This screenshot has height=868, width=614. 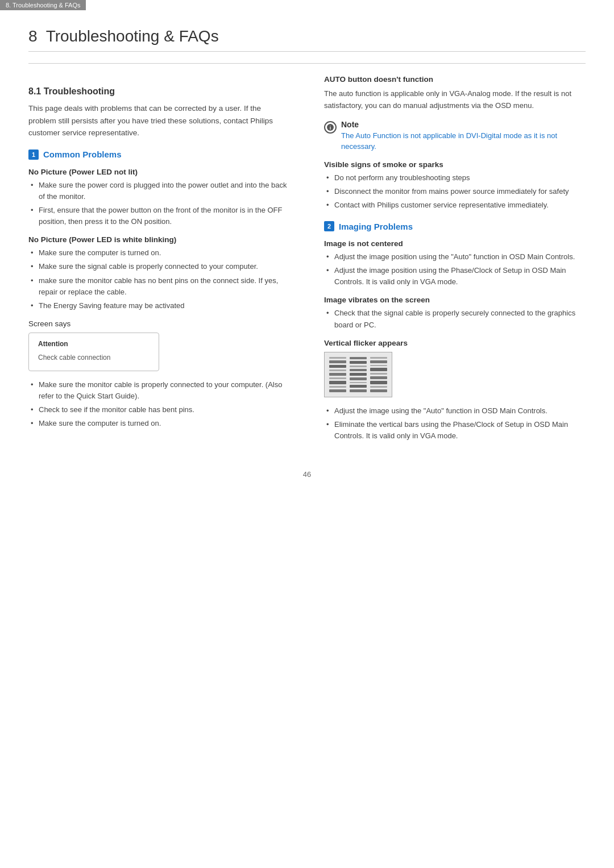 What do you see at coordinates (132, 36) in the screenshot?
I see `chapter-name: Troubleshooting & FAQs` at bounding box center [132, 36].